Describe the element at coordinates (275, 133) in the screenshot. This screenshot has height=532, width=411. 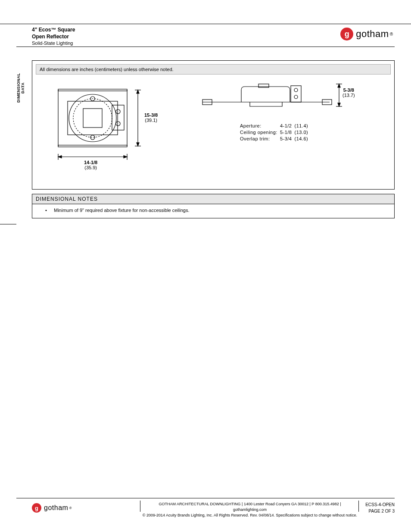
I see `aperture-spec-table: Aperture: 4-1/2 (11.4) Ceiling opening: …` at that location.